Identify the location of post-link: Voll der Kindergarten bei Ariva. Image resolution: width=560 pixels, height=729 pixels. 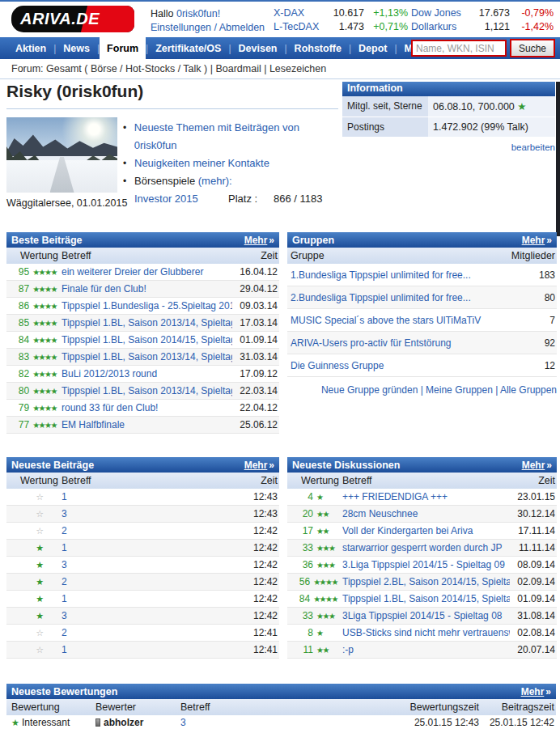
(424, 531).